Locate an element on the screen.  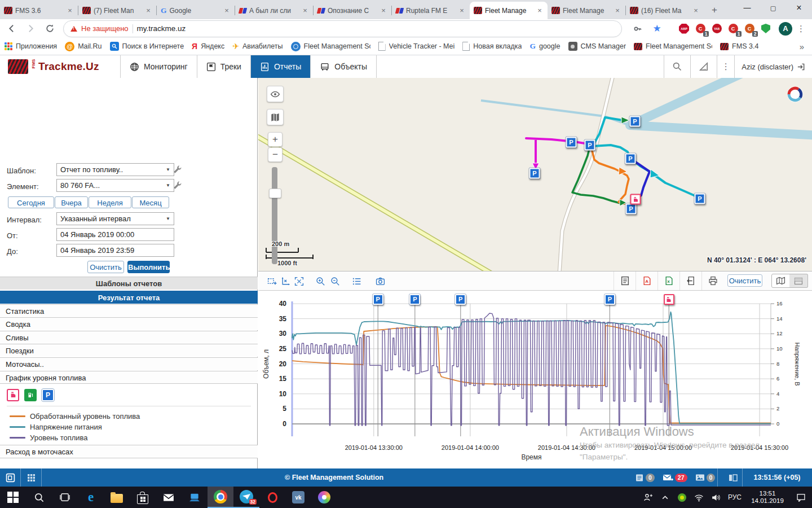
fuel-marker-button is located at coordinates (13, 395).